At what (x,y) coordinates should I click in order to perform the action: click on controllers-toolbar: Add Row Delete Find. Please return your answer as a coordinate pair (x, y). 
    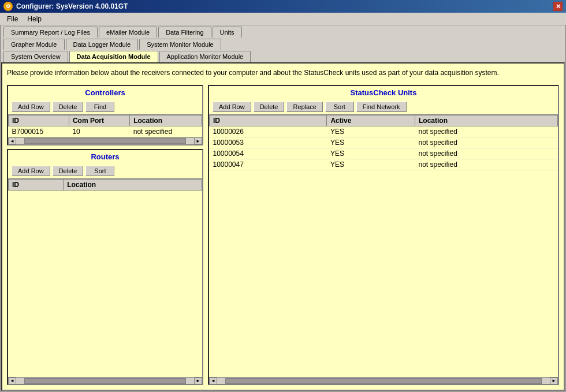
    Looking at the image, I should click on (105, 107).